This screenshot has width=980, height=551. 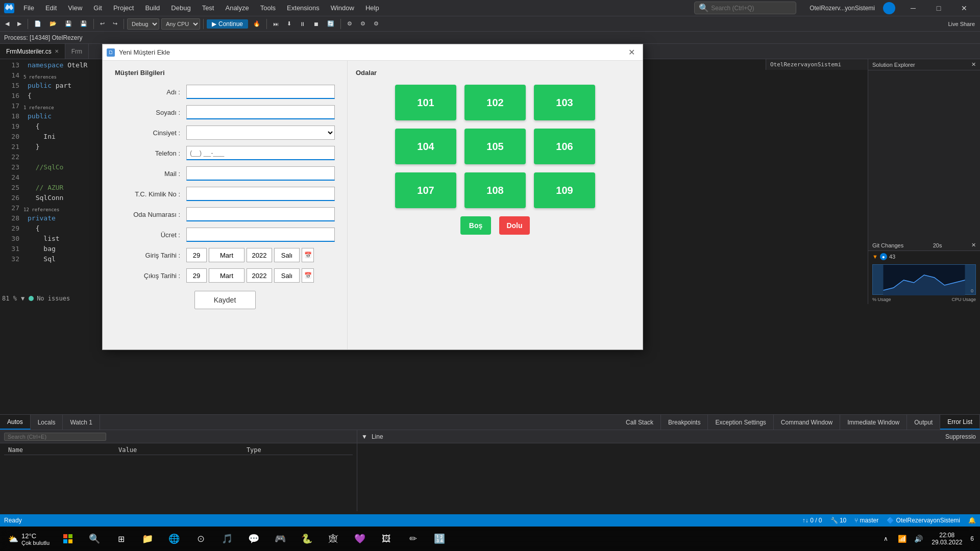 What do you see at coordinates (333, 539) in the screenshot?
I see `taskbar-webstorm: 🕸` at bounding box center [333, 539].